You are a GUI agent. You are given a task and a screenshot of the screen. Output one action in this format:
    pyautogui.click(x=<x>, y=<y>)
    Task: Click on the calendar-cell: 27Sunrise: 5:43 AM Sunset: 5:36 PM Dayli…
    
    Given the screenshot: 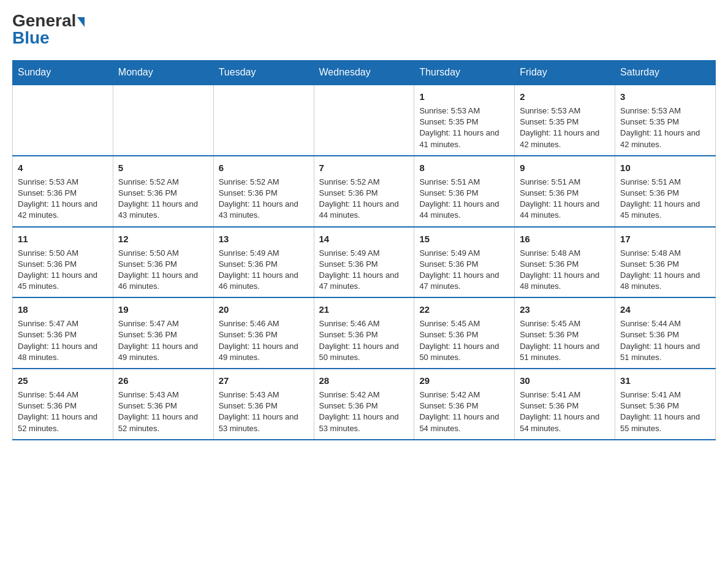 What is the action you would take?
    pyautogui.click(x=264, y=404)
    